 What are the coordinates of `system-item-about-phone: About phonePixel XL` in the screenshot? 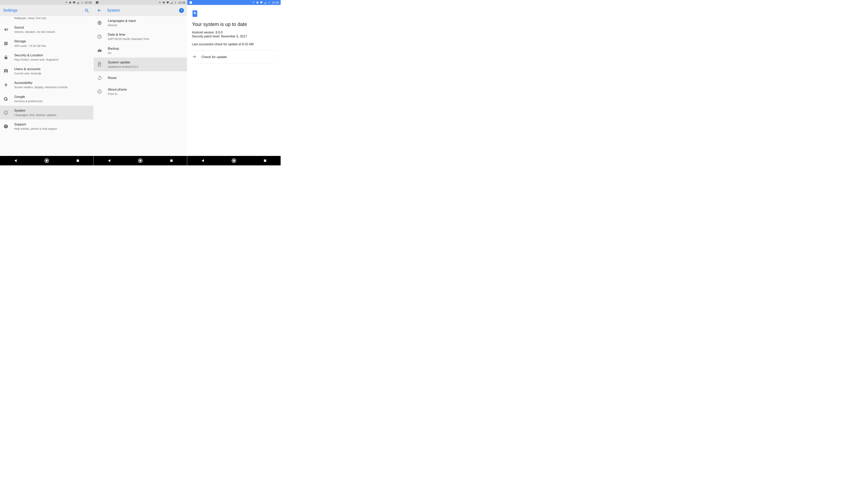 It's located at (140, 92).